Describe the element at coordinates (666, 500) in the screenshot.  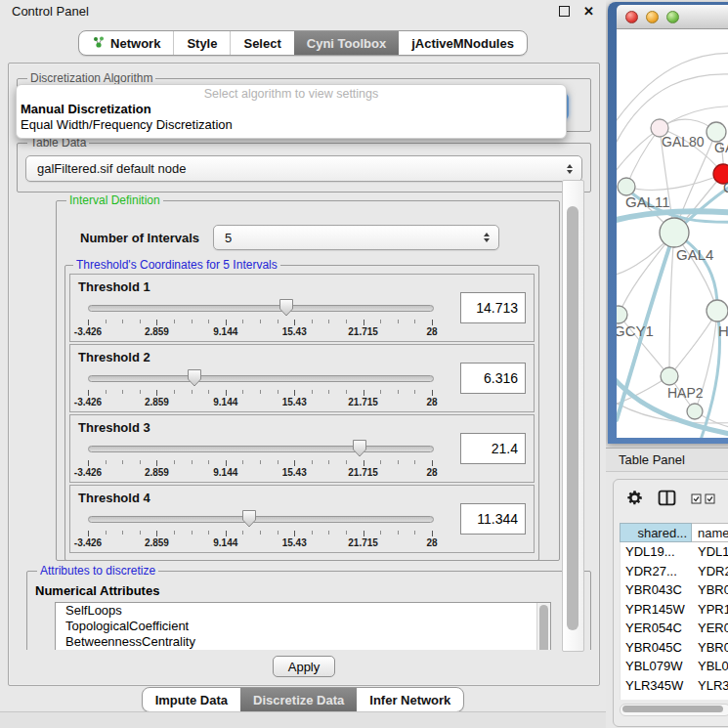
I see `columns-icon` at that location.